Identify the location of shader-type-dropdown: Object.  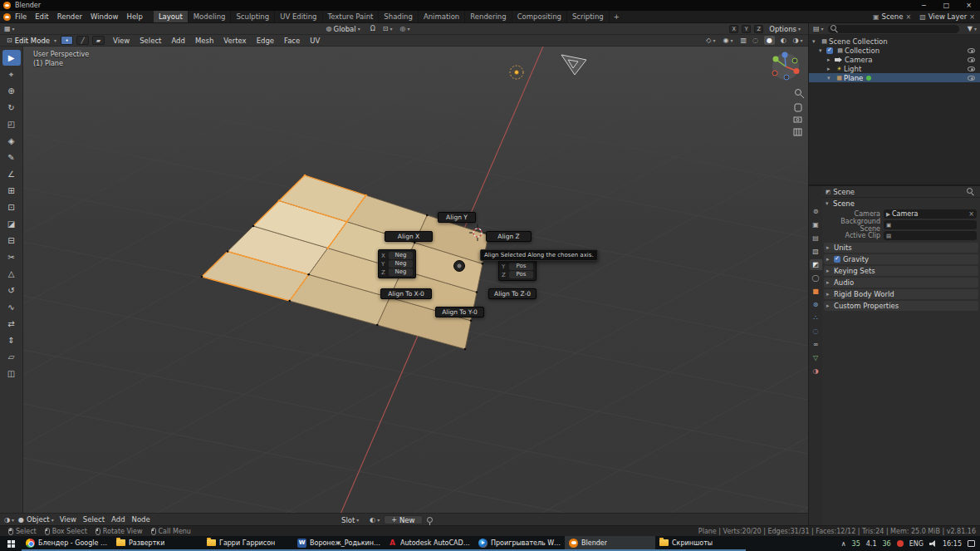
(40, 519).